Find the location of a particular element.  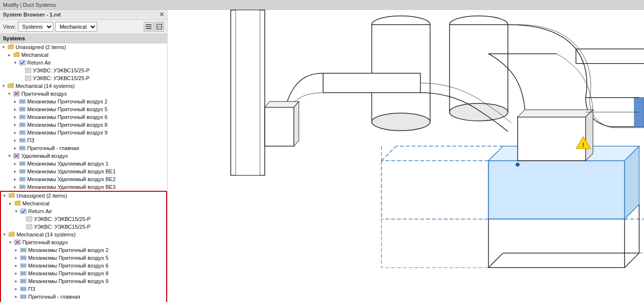

close-button: ✕ is located at coordinates (162, 15).